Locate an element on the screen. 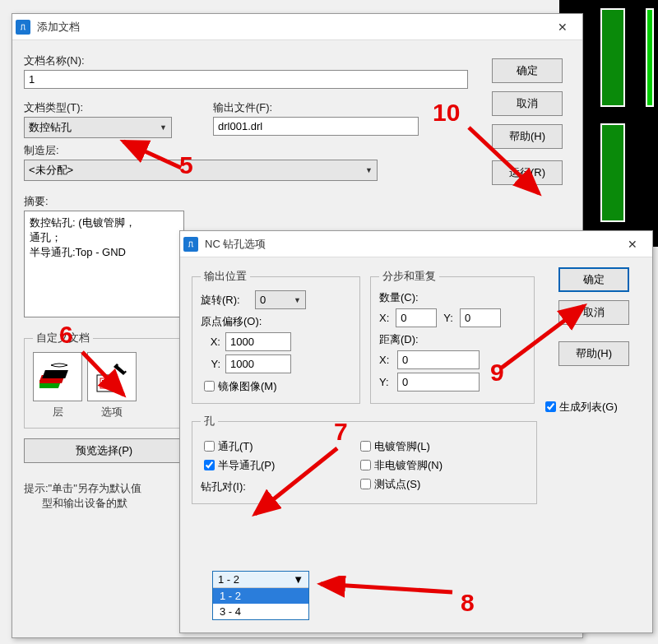  unplated-pin-checkbox is located at coordinates (365, 466).